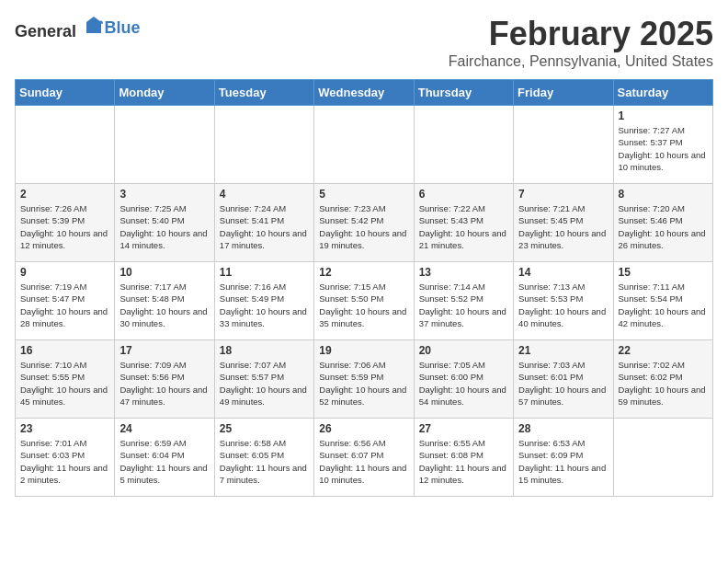  Describe the element at coordinates (563, 458) in the screenshot. I see `table-row: 28 Sunrise: 6:53 AM Sunset: 6:09 PM Dayl…` at that location.